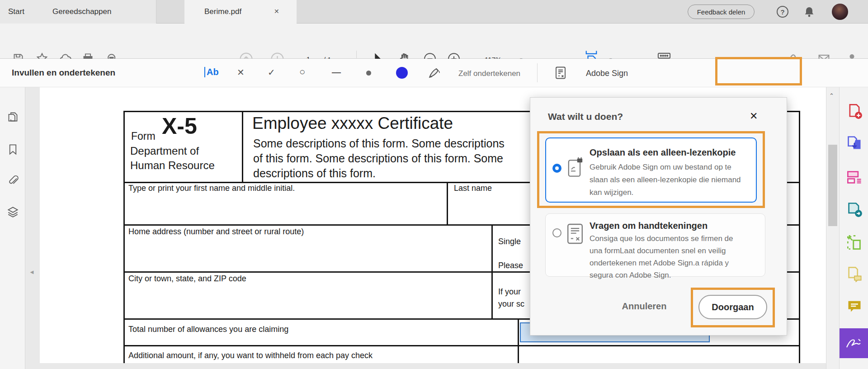 The image size is (868, 369). I want to click on tab-tools: Gereedschappen, so click(82, 12).